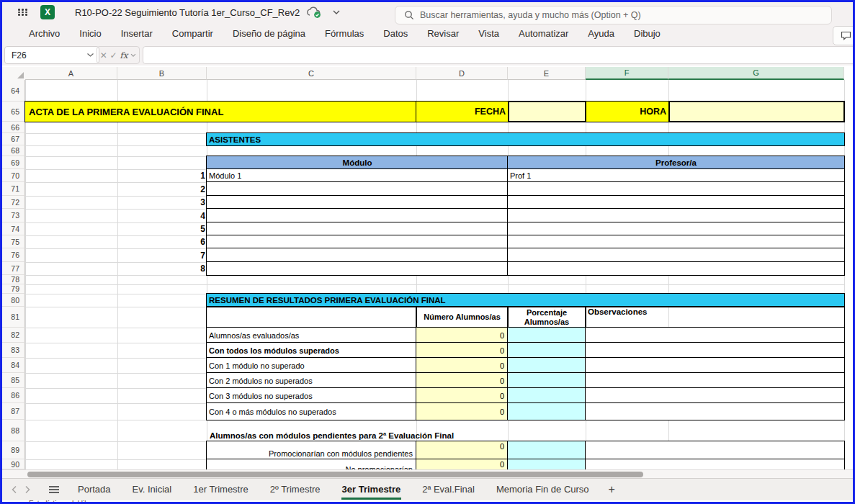 The height and width of the screenshot is (504, 855). I want to click on row-header-76: 76, so click(14, 255).